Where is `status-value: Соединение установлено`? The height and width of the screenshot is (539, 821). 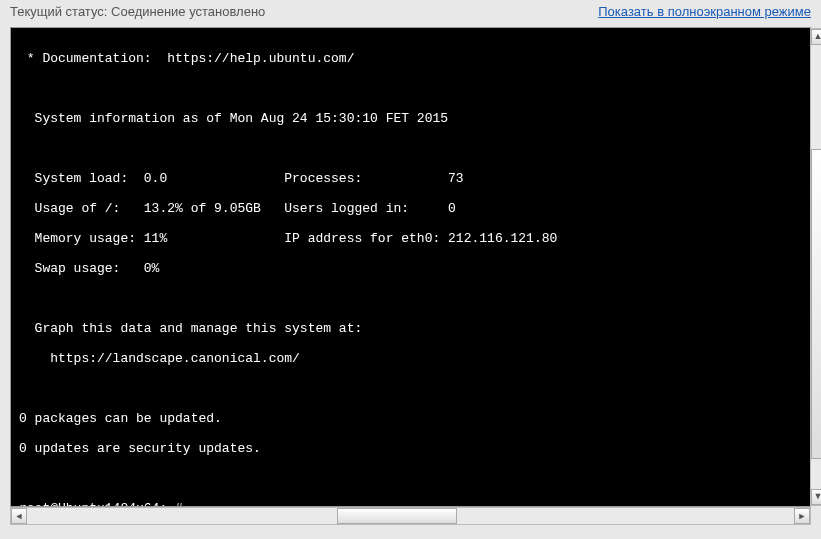 status-value: Соединение установлено is located at coordinates (188, 12).